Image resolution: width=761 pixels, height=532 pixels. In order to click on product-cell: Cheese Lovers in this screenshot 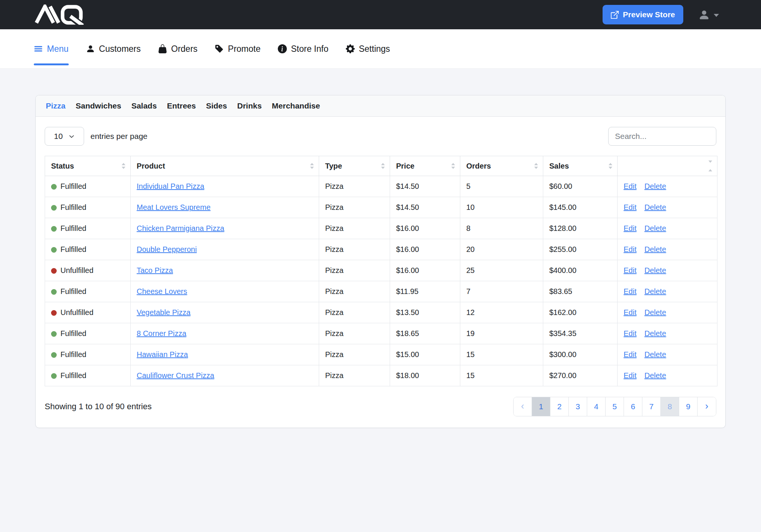, I will do `click(225, 292)`.